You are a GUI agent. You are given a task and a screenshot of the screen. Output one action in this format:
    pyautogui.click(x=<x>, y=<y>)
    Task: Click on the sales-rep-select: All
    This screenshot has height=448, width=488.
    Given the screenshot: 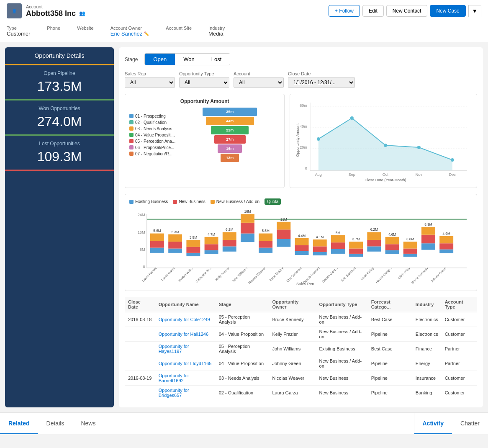 What is the action you would take?
    pyautogui.click(x=150, y=82)
    